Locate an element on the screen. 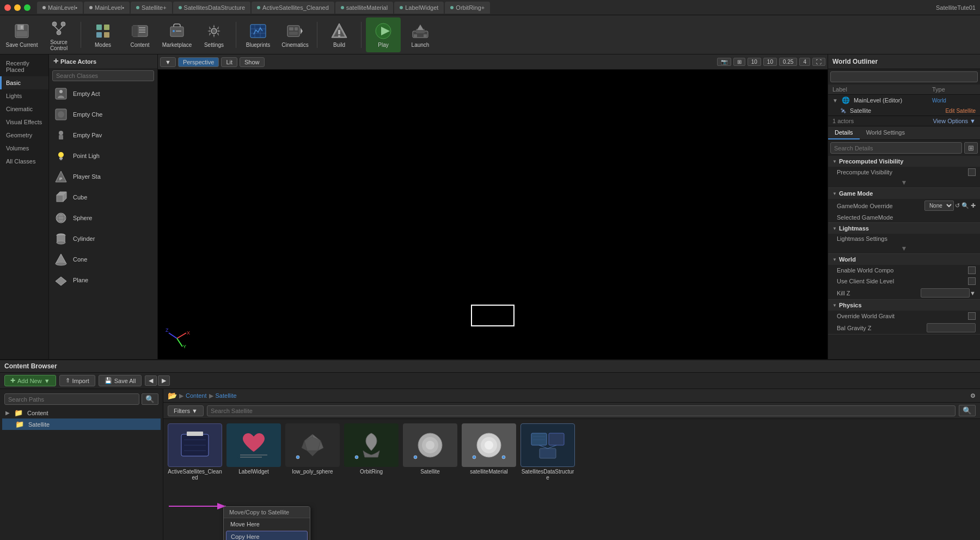 This screenshot has width=980, height=540. outliner-search-input is located at coordinates (904, 77).